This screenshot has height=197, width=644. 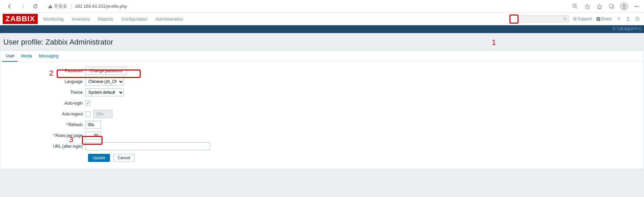 I want to click on url-text: 192.168.43.201/profile.php, so click(x=101, y=6).